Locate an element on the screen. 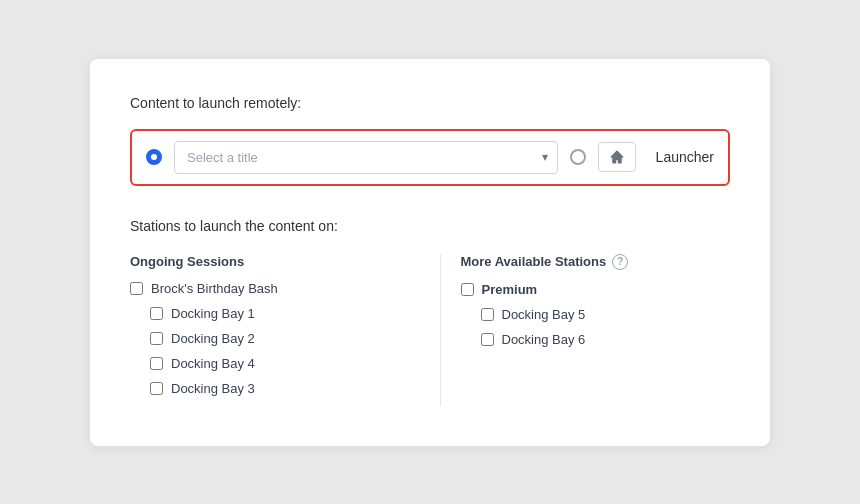 The height and width of the screenshot is (504, 860). more-stations-header: More Available Stations ? is located at coordinates (596, 262).